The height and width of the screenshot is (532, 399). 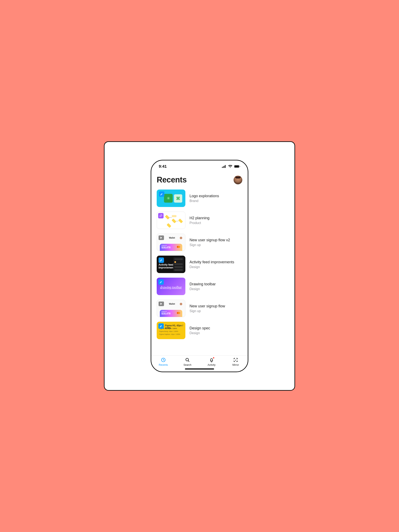 What do you see at coordinates (207, 306) in the screenshot?
I see `list-item-title: New user signup flow` at bounding box center [207, 306].